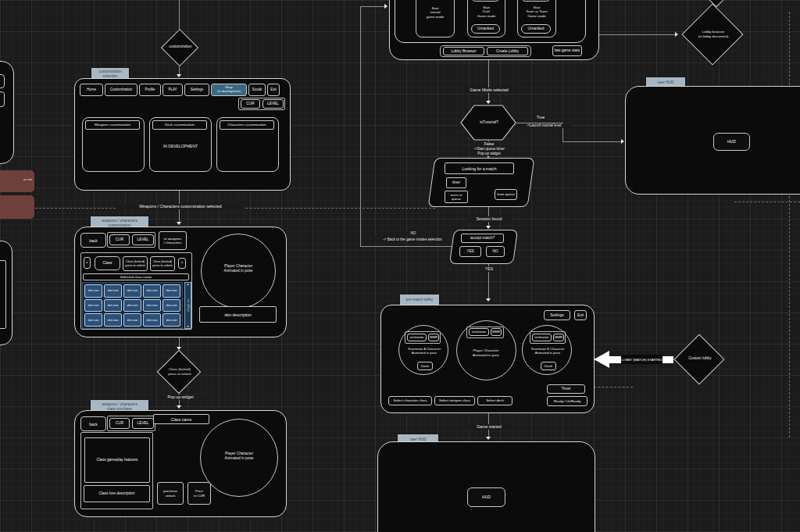 This screenshot has height=532, width=800. I want to click on nav-customization-button: Customization, so click(121, 90).